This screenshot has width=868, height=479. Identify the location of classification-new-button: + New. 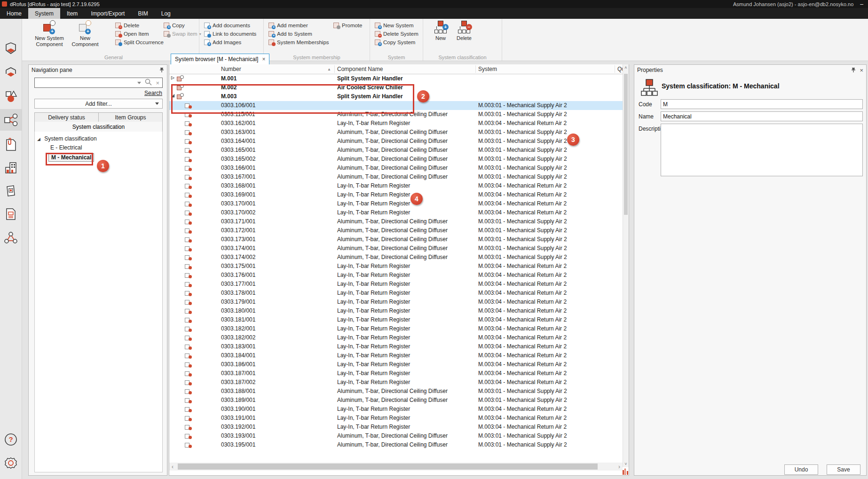
(441, 36).